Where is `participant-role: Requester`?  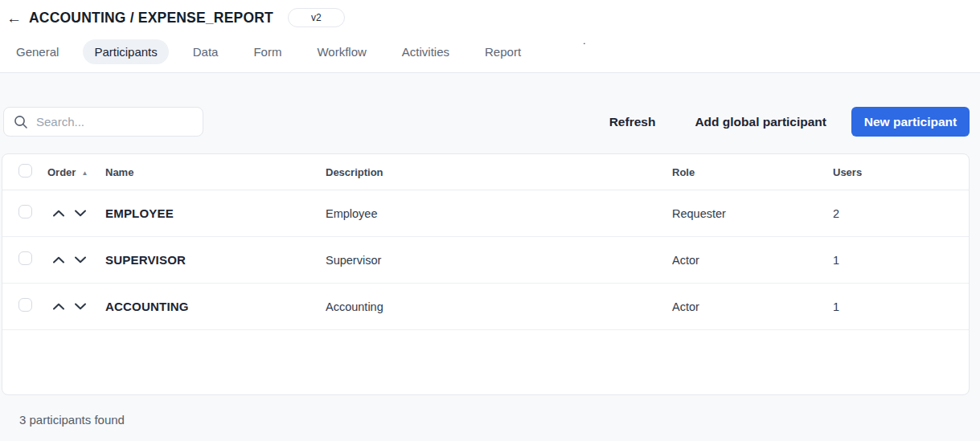 participant-role: Requester is located at coordinates (752, 214).